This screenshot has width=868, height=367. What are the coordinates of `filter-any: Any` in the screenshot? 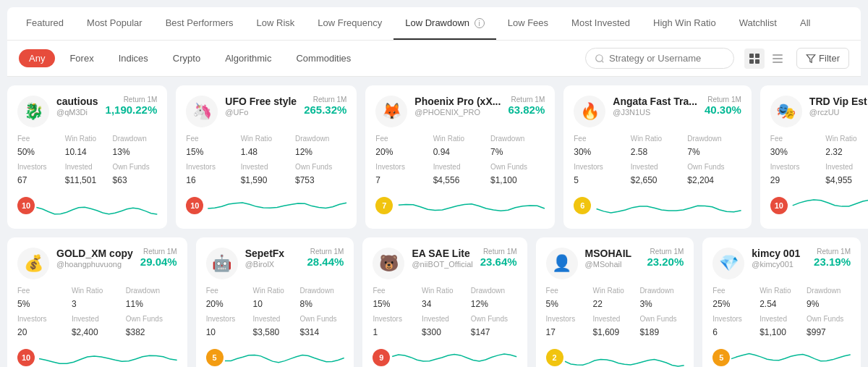 It's located at (37, 58).